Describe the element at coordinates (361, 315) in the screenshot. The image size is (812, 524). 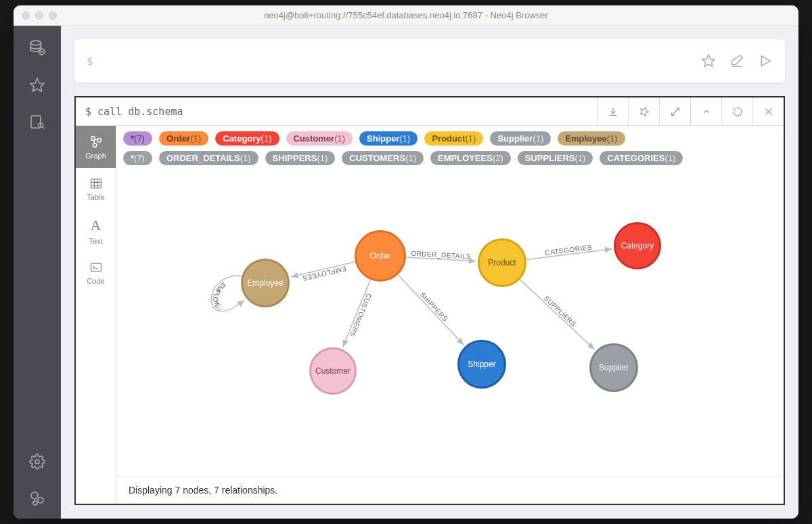
I see `svg-text: CUSTOMERS` at that location.